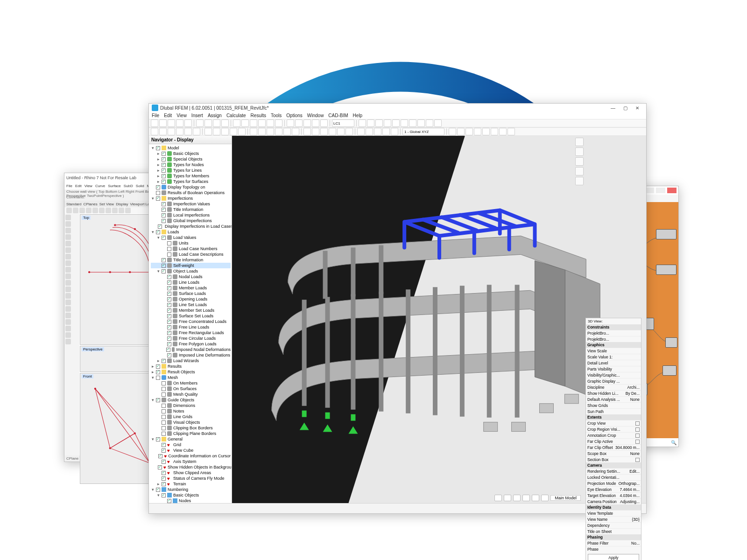 Image resolution: width=747 pixels, height=560 pixels. I want to click on tree-item: ✓Surface Loads, so click(190, 294).